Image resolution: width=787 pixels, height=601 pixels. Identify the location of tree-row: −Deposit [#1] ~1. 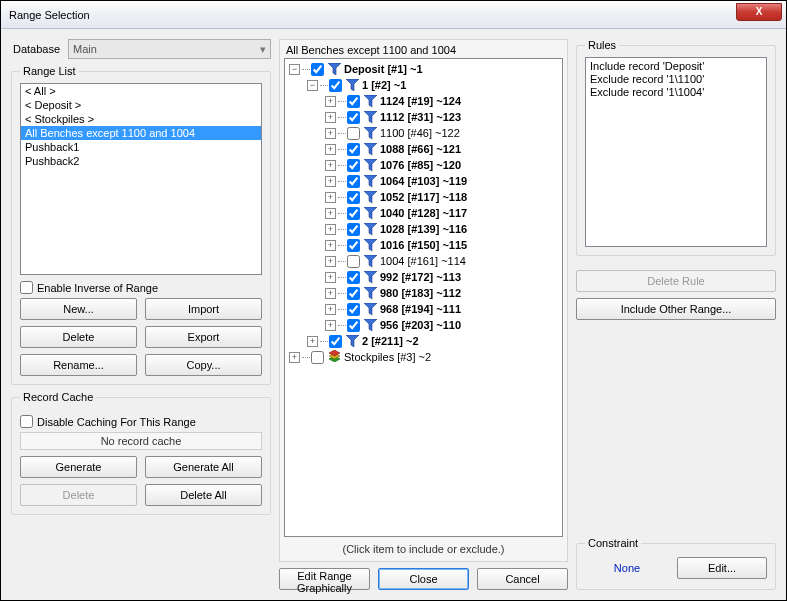
(424, 69).